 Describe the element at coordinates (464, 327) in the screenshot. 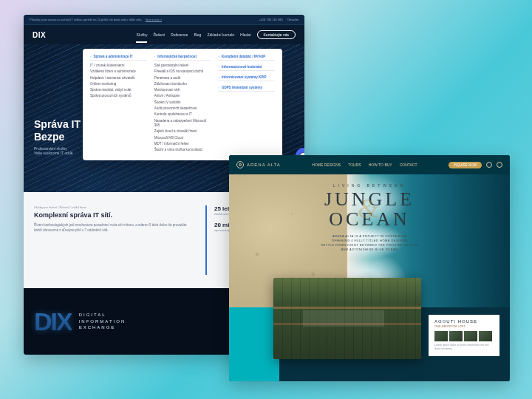

I see `house-subtitle: ONE-BEDROOM LOFT` at that location.